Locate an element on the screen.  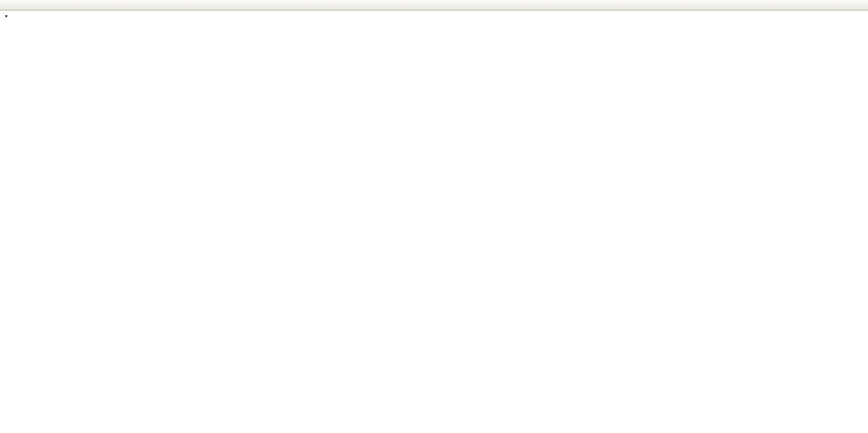
toolbar is located at coordinates (434, 5).